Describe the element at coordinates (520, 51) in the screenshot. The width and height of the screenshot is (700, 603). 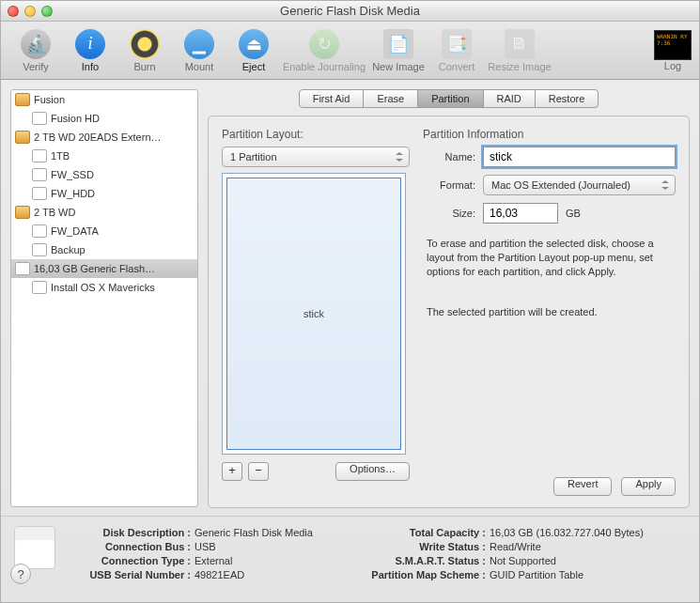
I see `resize-image-button: 🗎 Resize Image` at that location.